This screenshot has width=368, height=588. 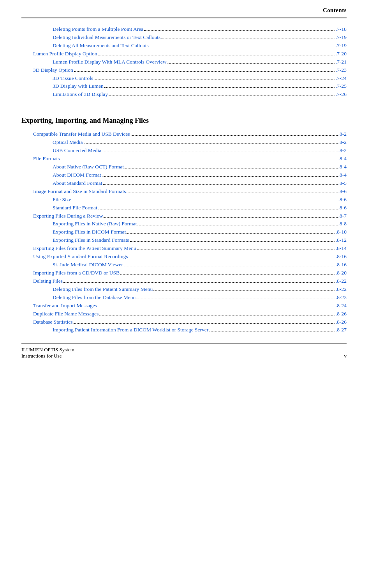 I want to click on spacer-before-heading, so click(x=184, y=102).